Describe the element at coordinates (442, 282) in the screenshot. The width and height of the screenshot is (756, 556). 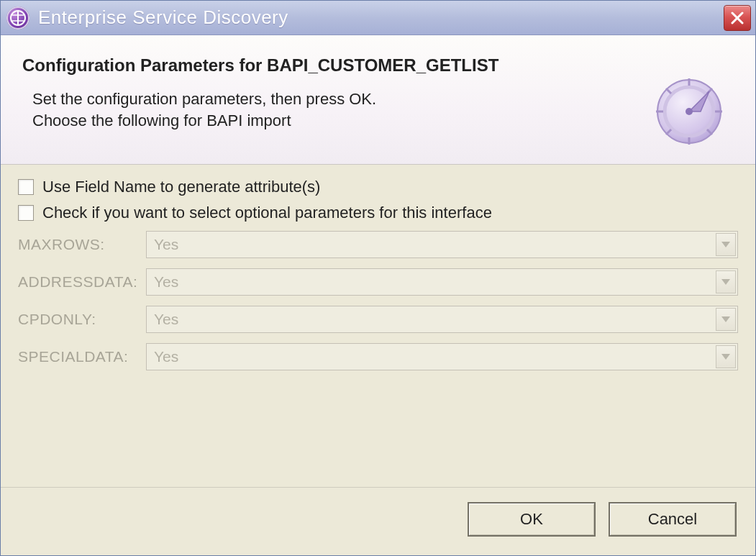
I see `combo-addressdata: Yes` at that location.